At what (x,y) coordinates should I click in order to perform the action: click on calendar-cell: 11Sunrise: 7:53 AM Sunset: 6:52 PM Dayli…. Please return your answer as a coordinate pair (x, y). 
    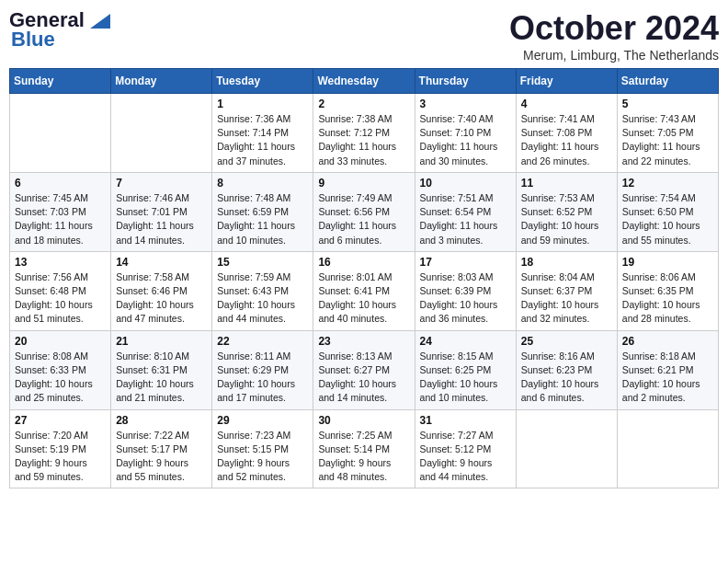
    Looking at the image, I should click on (566, 212).